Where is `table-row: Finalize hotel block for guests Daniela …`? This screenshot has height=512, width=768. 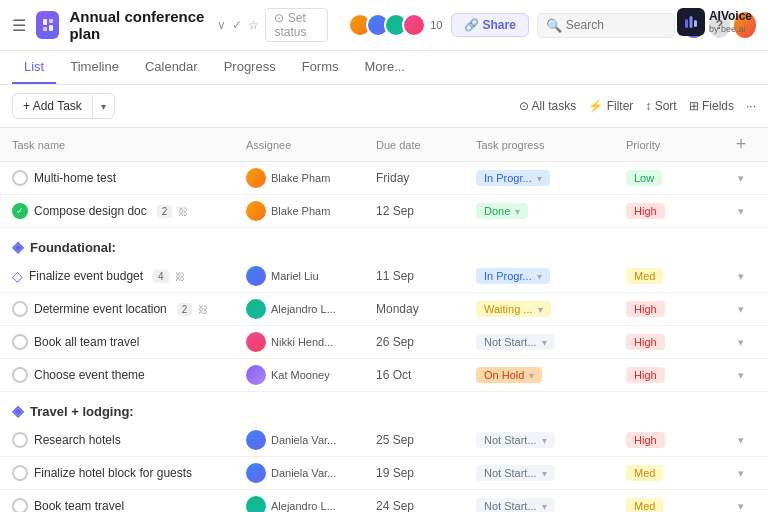
table-row: Finalize hotel block for guests Daniela … is located at coordinates (384, 474).